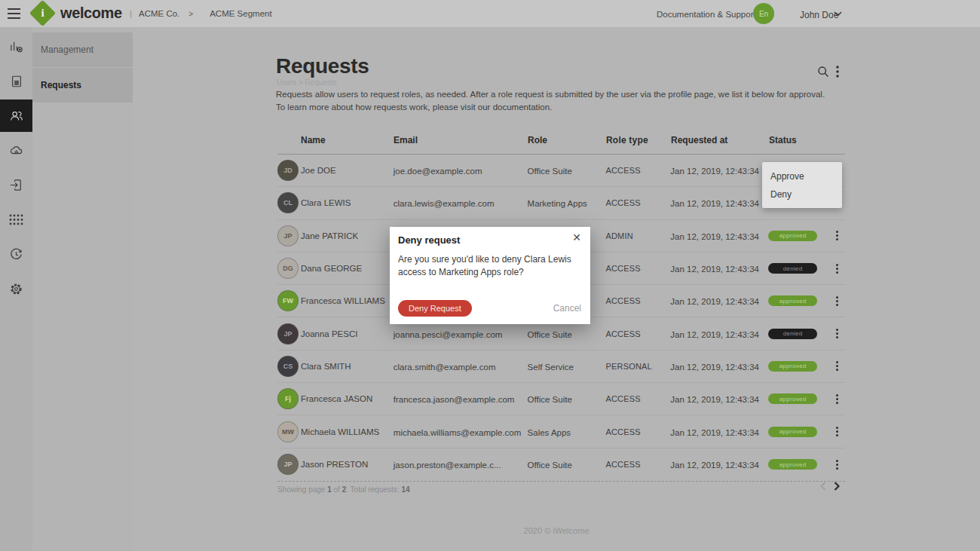 The height and width of the screenshot is (551, 980). Describe the element at coordinates (435, 308) in the screenshot. I see `deny-request-button: Deny Request` at that location.